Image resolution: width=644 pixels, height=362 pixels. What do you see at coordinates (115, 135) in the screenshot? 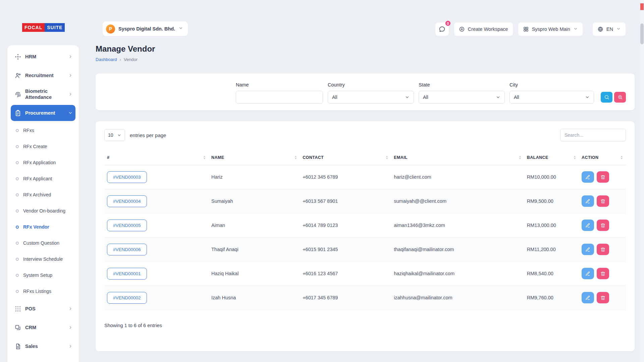
I see `page-size-select: 10` at bounding box center [115, 135].